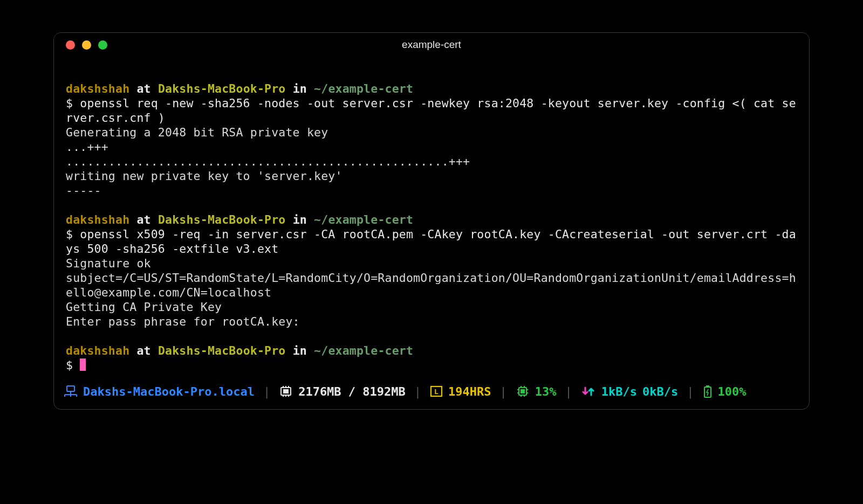  What do you see at coordinates (431, 111) in the screenshot?
I see `command-1: $ openssl req -new -sha256 -nodes -out s…` at bounding box center [431, 111].